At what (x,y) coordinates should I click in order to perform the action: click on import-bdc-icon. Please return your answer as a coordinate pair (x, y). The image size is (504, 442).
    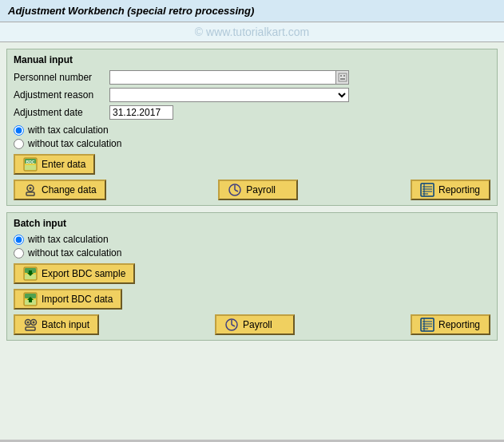
    Looking at the image, I should click on (30, 299).